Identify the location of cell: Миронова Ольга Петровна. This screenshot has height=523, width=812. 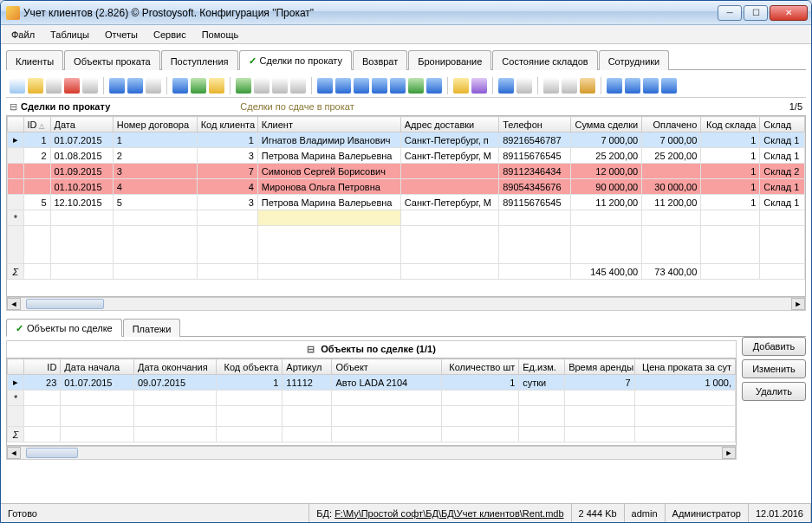
(329, 187).